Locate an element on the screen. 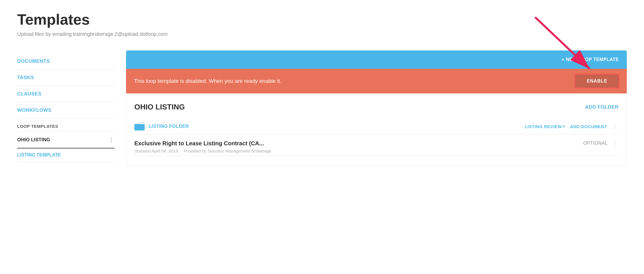 This screenshot has width=644, height=274. sidebar-section-loop-templates: LOOP TEMPLATES is located at coordinates (66, 125).